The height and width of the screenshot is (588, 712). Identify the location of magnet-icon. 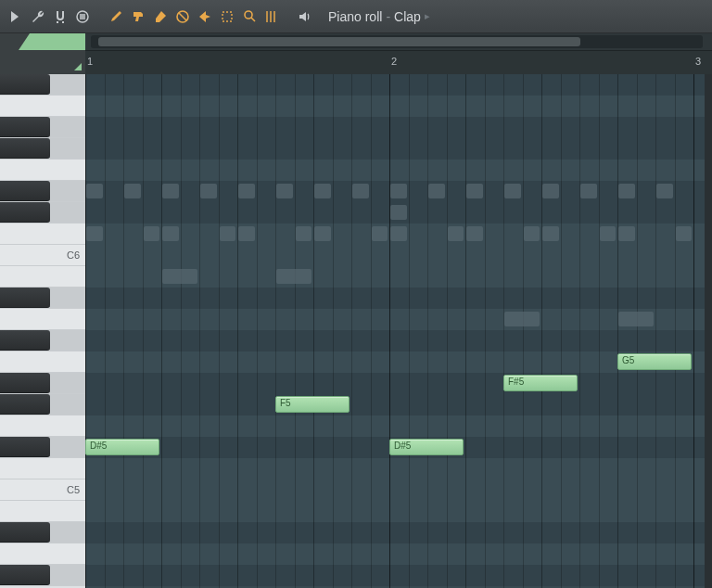
(60, 17).